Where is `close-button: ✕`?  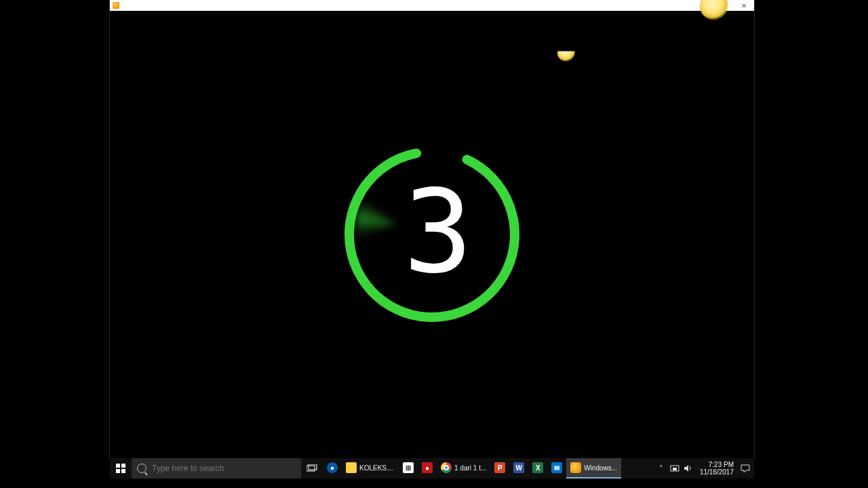 close-button: ✕ is located at coordinates (744, 5).